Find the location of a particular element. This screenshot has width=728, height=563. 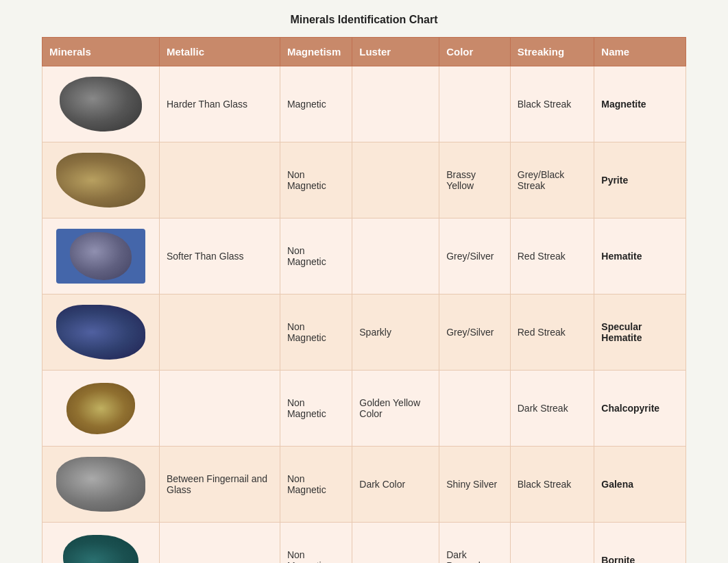

cell-metallic-hematite: Softer Than Glass is located at coordinates (220, 256).